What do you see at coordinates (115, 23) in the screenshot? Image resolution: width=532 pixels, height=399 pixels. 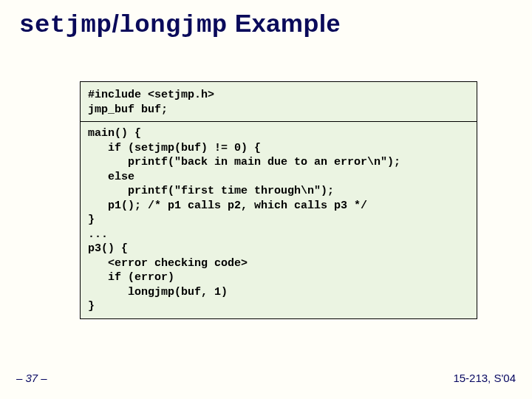 I see `title-slash: /` at bounding box center [115, 23].